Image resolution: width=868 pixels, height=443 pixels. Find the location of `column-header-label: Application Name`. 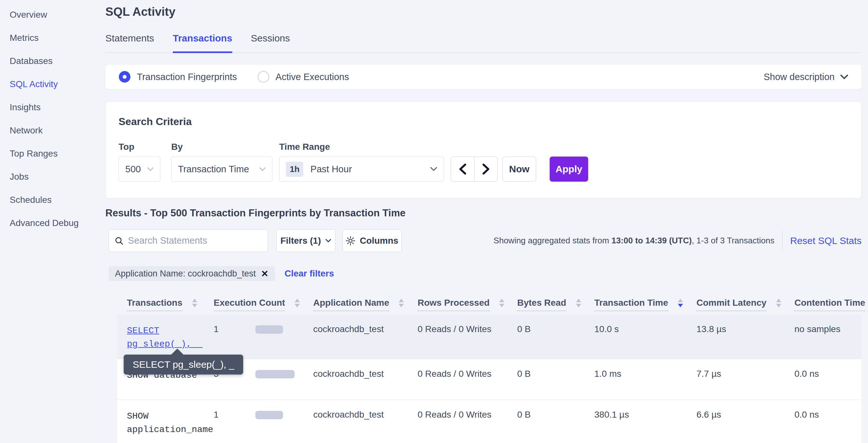

column-header-label: Application Name is located at coordinates (351, 304).